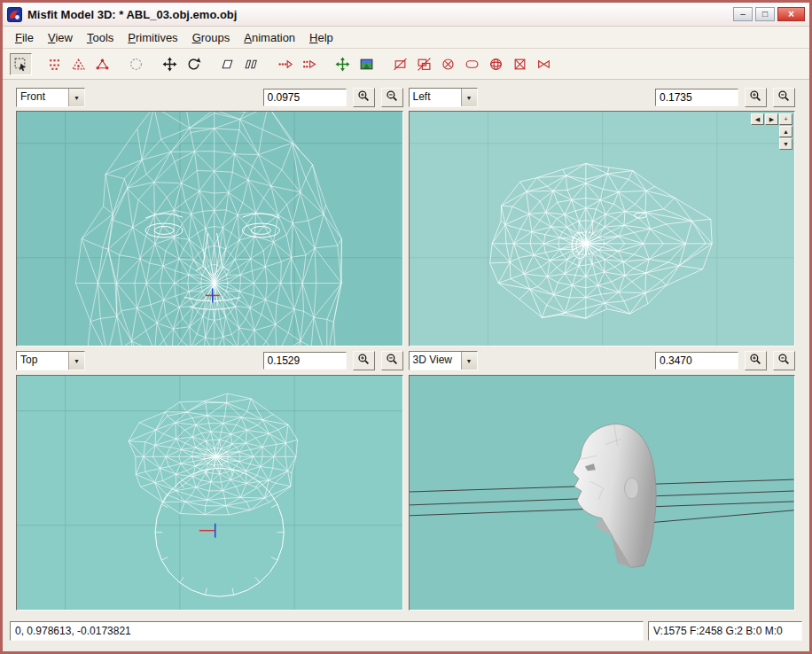  Describe the element at coordinates (78, 64) in the screenshot. I see `select-faces-tool` at that location.